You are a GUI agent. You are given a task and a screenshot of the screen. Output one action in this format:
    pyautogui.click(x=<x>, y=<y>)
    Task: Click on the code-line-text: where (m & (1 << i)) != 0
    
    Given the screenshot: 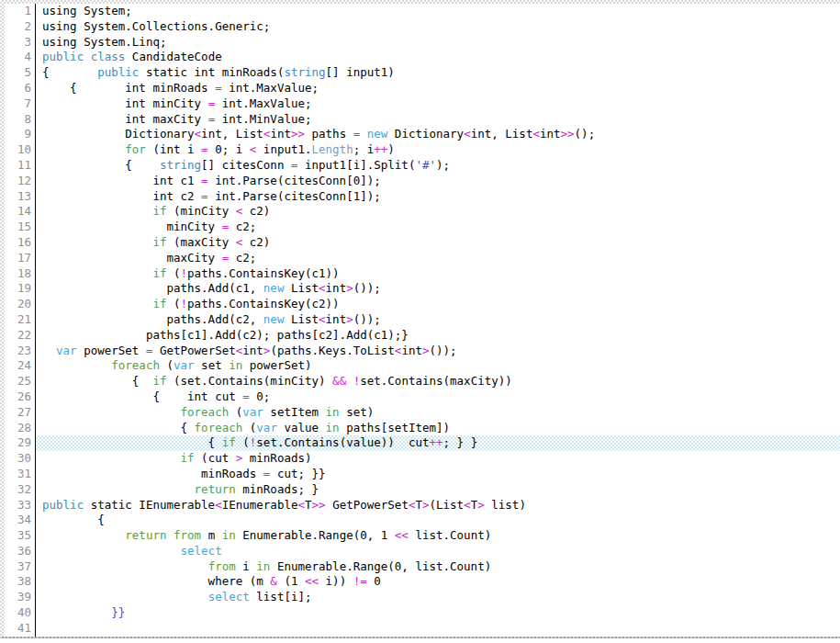 What is the action you would take?
    pyautogui.click(x=438, y=582)
    